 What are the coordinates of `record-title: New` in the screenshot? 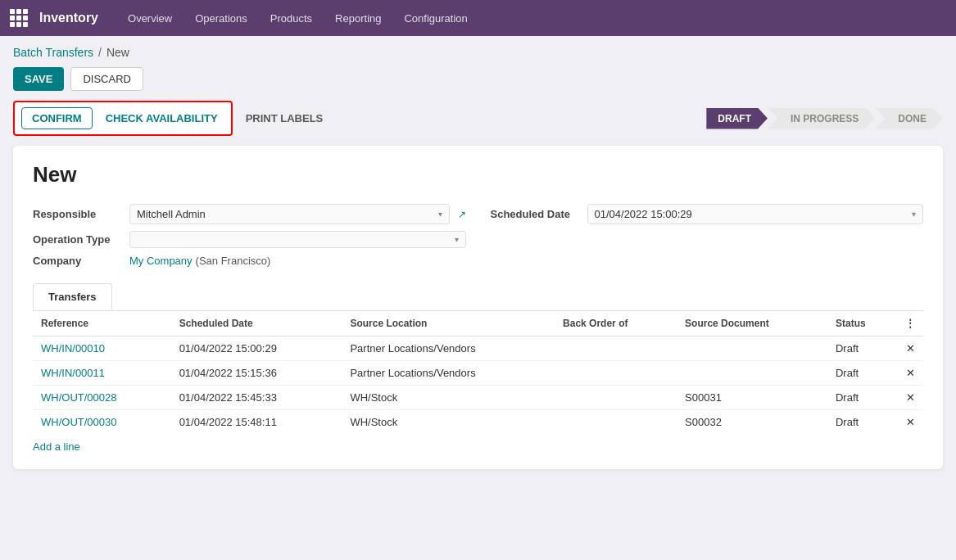 It's located at (478, 175).